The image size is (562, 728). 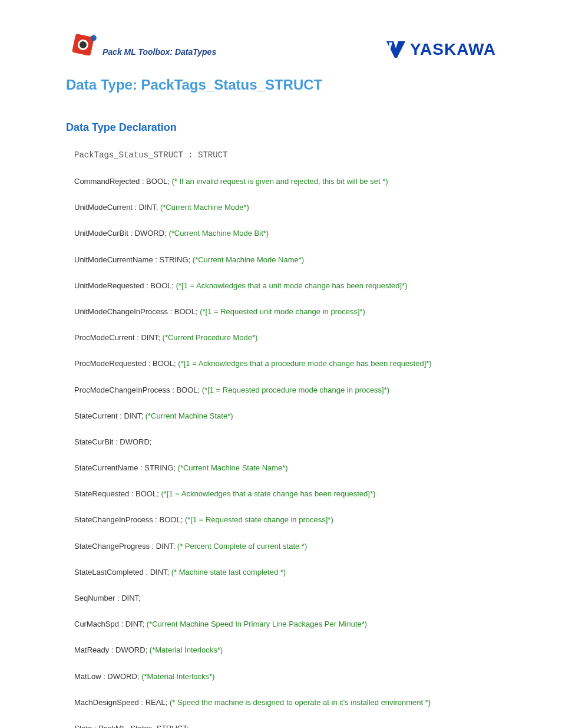 What do you see at coordinates (259, 520) in the screenshot?
I see `member-comment: (*[1 = Requested state change in process…` at bounding box center [259, 520].